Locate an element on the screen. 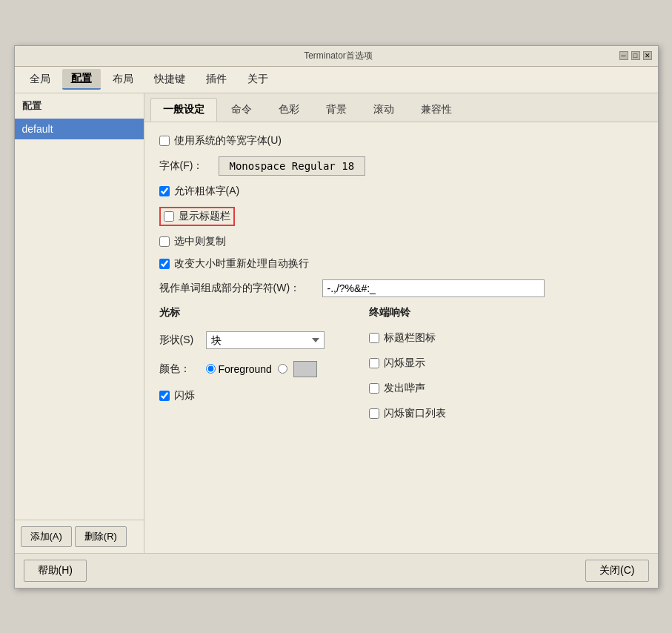 This screenshot has width=672, height=633. show-titlebar-checkbox is located at coordinates (169, 216).